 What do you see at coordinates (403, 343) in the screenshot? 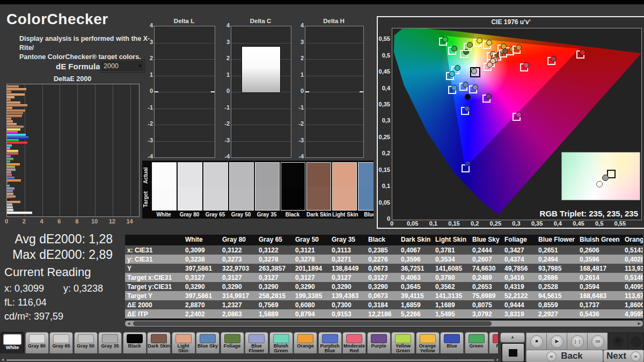
I see `patch-tab-yellow-green: Yellow Green` at bounding box center [403, 343].